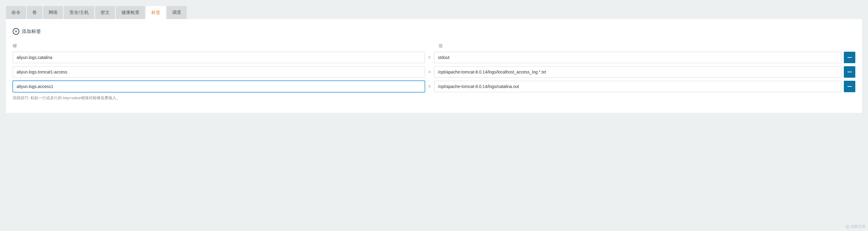 The width and height of the screenshot is (868, 231). Describe the element at coordinates (53, 12) in the screenshot. I see `tab-network: 网络` at that location.